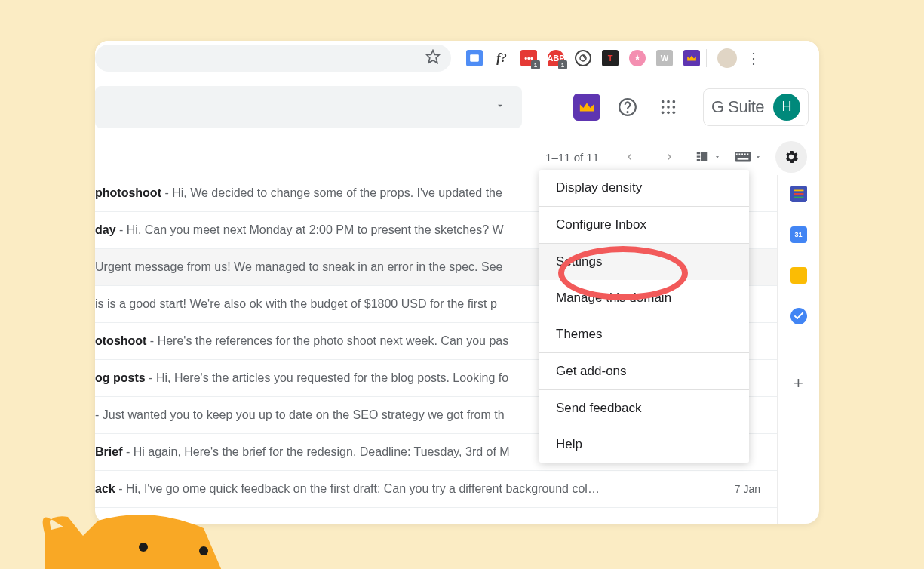  I want to click on account-avatar: H, so click(787, 107).